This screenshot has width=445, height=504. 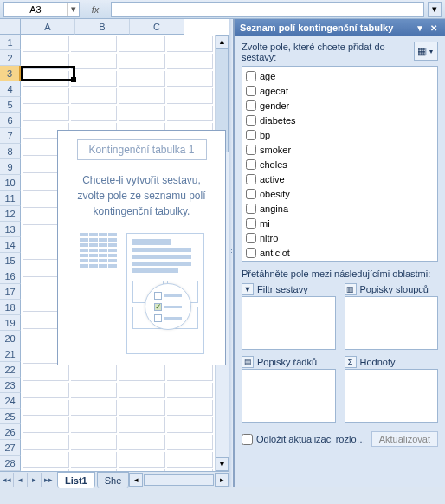 I want to click on zone-rows, so click(x=289, y=396).